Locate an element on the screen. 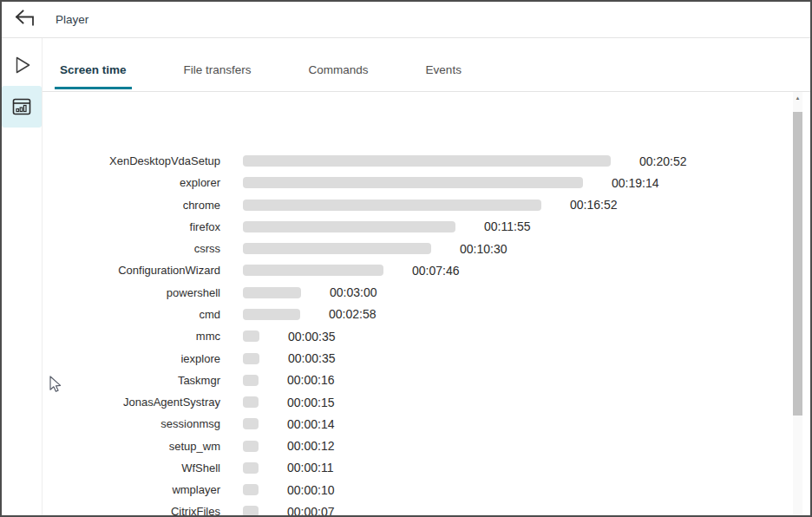  screen-time-row: XenDesktopVdaSetup00:20:52 is located at coordinates (427, 161).